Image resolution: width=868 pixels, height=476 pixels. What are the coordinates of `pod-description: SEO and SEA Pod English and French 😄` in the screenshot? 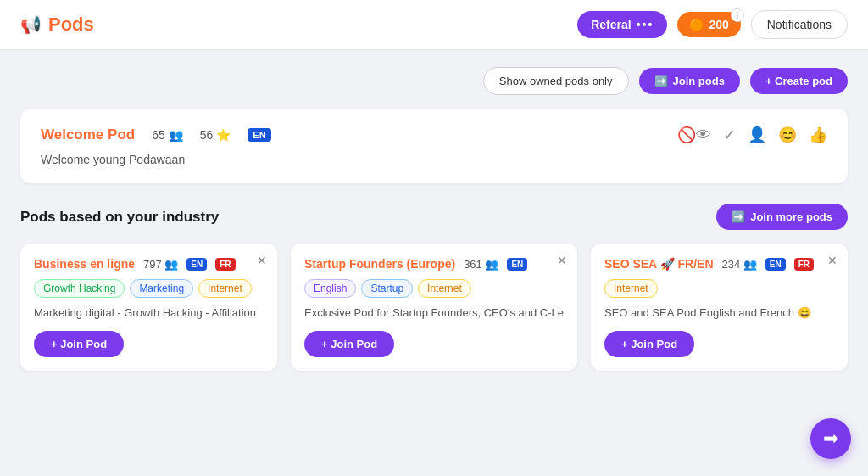 It's located at (719, 312).